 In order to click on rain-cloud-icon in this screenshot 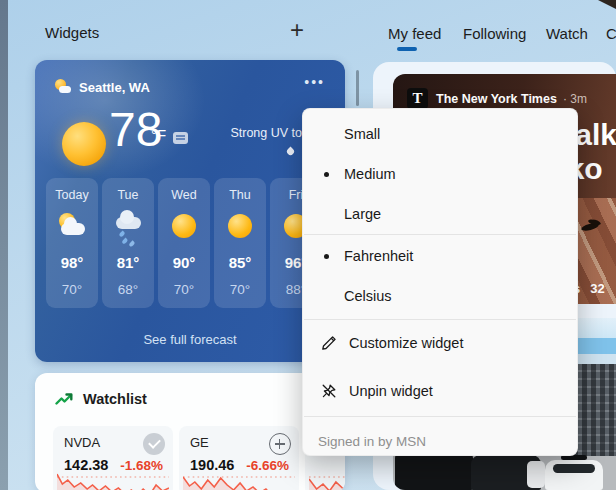, I will do `click(128, 226)`.